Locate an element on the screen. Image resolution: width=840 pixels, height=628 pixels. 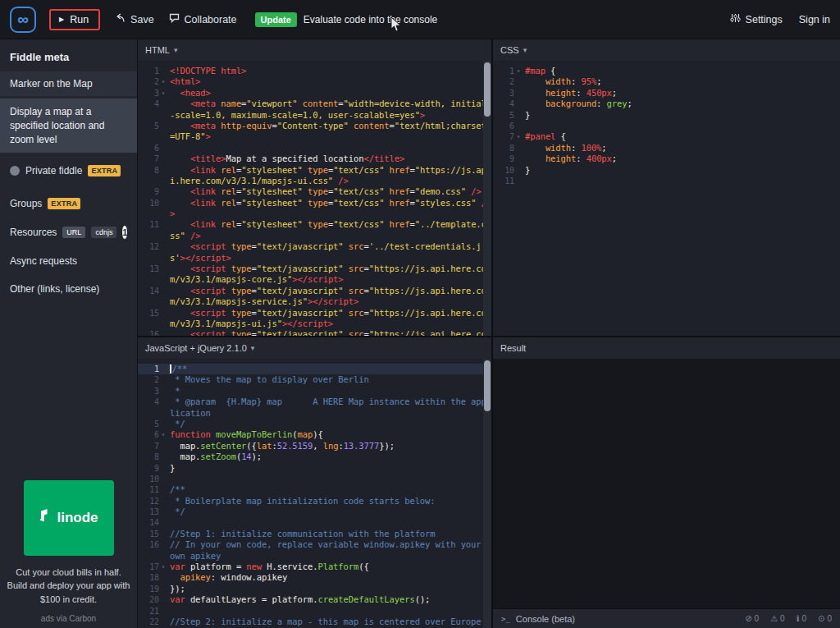
code-line: 14 <script type="text/javascript" src="h… is located at coordinates (315, 291).